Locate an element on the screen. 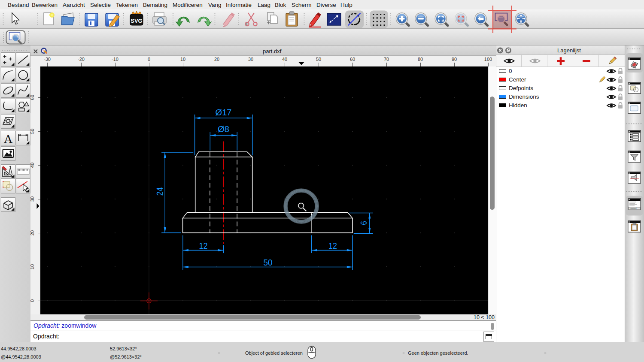 This screenshot has height=362, width=644. svg-text: Ø17 is located at coordinates (224, 112).